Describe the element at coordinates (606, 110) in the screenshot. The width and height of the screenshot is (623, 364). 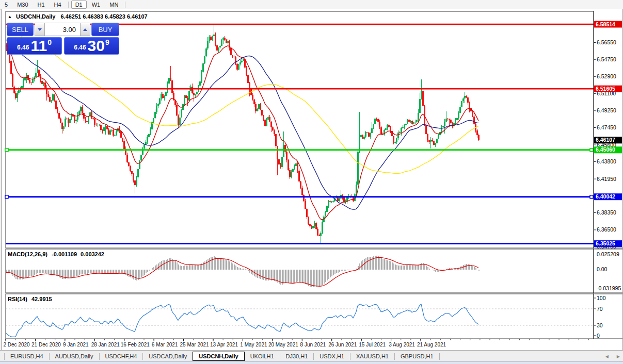
I see `price-tick-label: 6.49250` at that location.